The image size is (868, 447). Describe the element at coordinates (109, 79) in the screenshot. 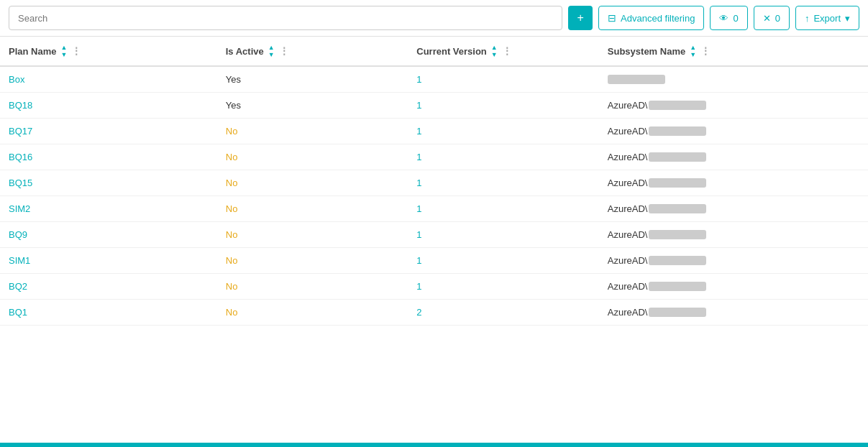

I see `cell-plan-name: Box` at that location.